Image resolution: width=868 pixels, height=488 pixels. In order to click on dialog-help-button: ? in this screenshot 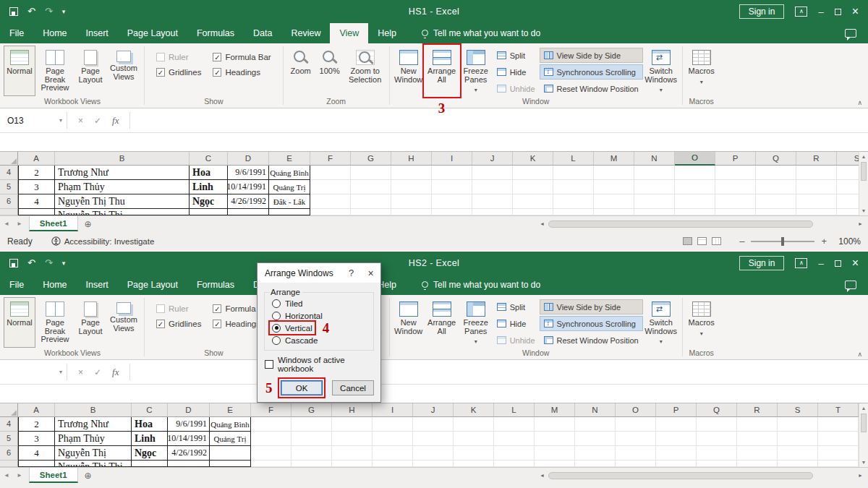, I will do `click(352, 273)`.